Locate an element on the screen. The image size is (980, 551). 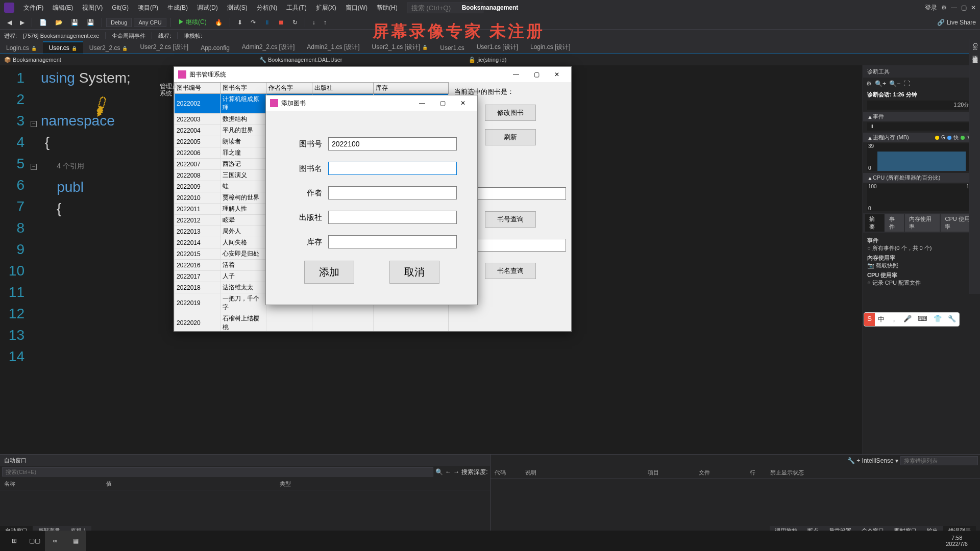
autos-search-input is located at coordinates (217, 472).